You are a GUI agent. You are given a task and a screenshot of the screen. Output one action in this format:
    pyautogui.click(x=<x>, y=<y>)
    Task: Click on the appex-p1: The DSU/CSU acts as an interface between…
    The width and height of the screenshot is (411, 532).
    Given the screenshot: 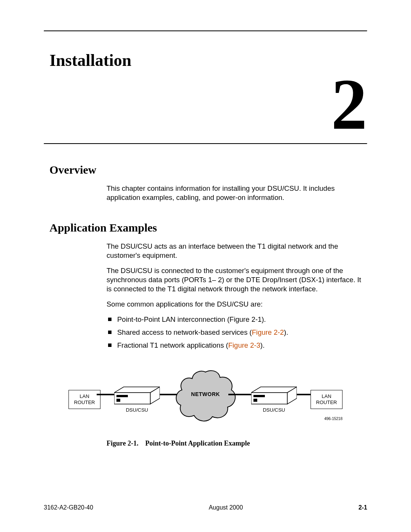 What is the action you would take?
    pyautogui.click(x=237, y=251)
    